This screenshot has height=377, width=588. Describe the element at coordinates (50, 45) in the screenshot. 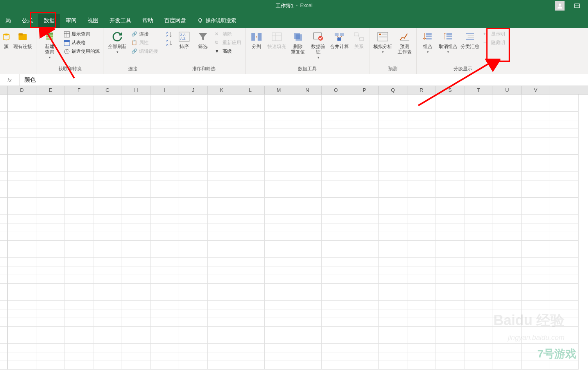

I see `new-query-button: 新建 查询 ▾` at that location.